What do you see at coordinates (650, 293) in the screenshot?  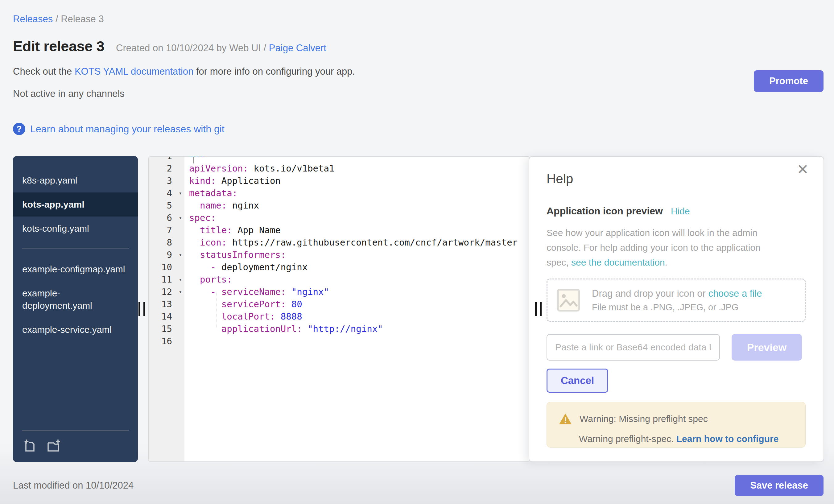 I see `dropzone-label: Drag and drop your icon or` at bounding box center [650, 293].